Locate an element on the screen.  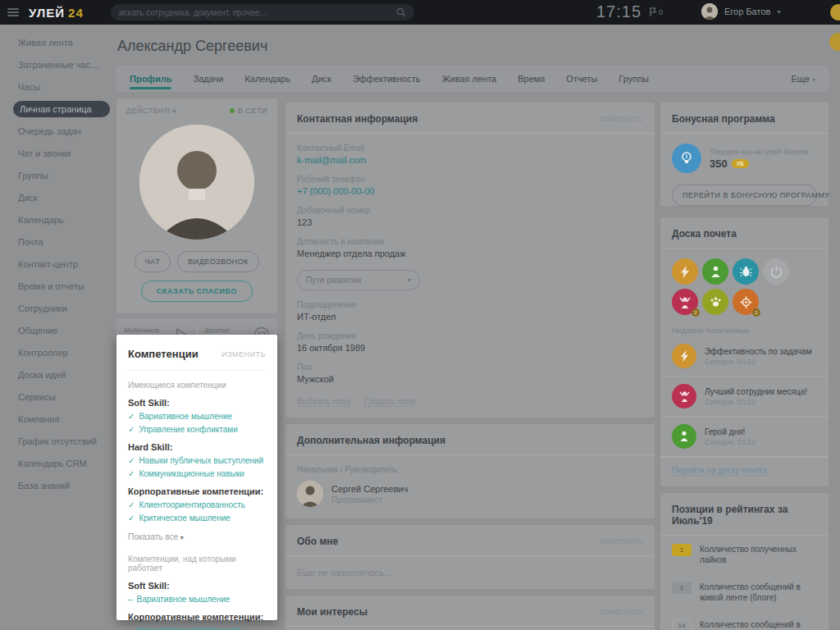
contact-info-title: Контактная информация is located at coordinates (358, 119).